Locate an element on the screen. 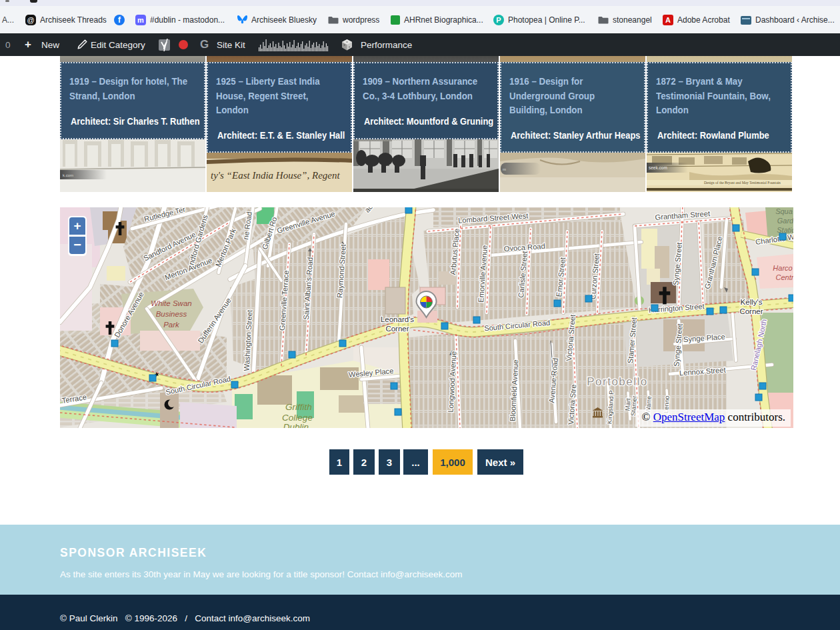 The height and width of the screenshot is (630, 840). svg-text: Griffith is located at coordinates (299, 407).